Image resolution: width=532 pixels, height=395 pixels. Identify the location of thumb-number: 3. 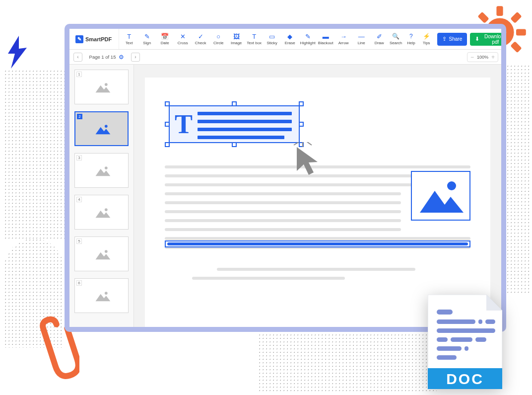
(79, 158).